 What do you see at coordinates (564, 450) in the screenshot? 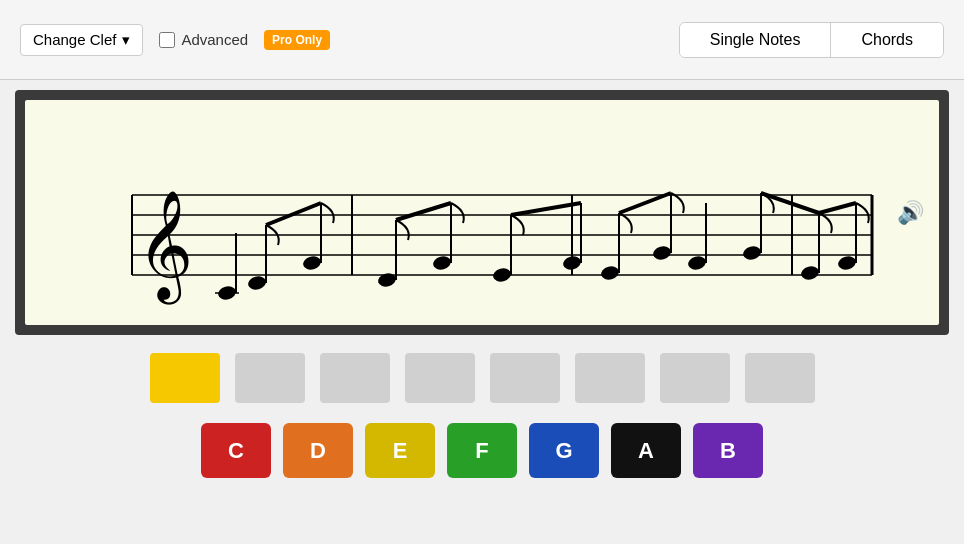
I see `note-button-g: G` at bounding box center [564, 450].